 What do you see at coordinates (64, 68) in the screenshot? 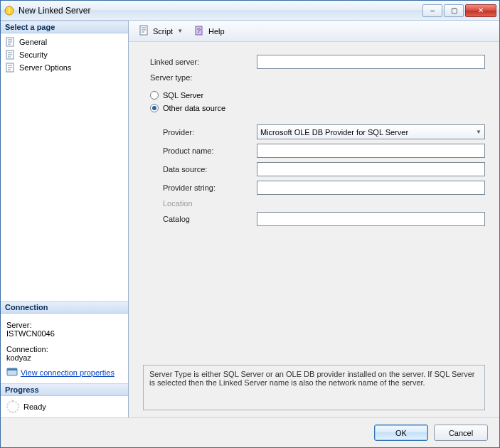
I see `sidebar-item-server-options: Server Options` at bounding box center [64, 68].